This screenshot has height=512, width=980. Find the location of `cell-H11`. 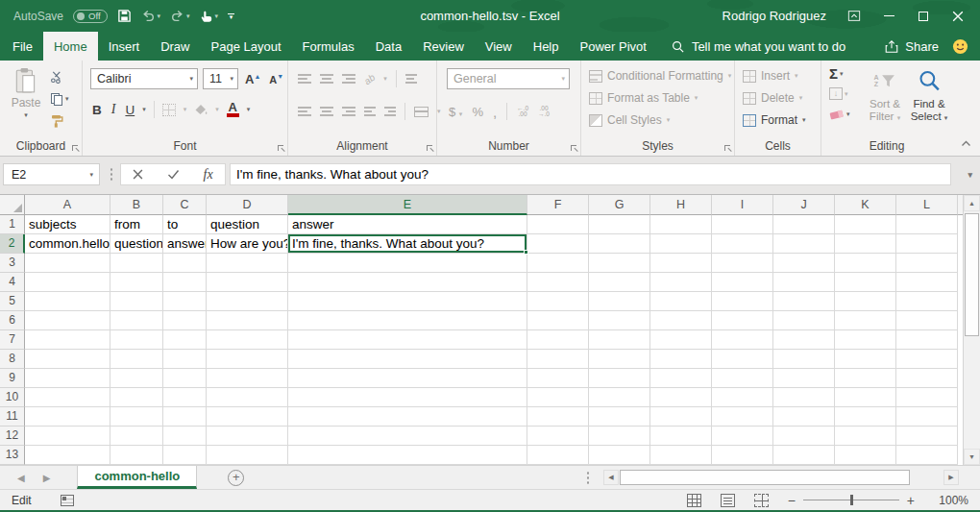

cell-H11 is located at coordinates (681, 417).